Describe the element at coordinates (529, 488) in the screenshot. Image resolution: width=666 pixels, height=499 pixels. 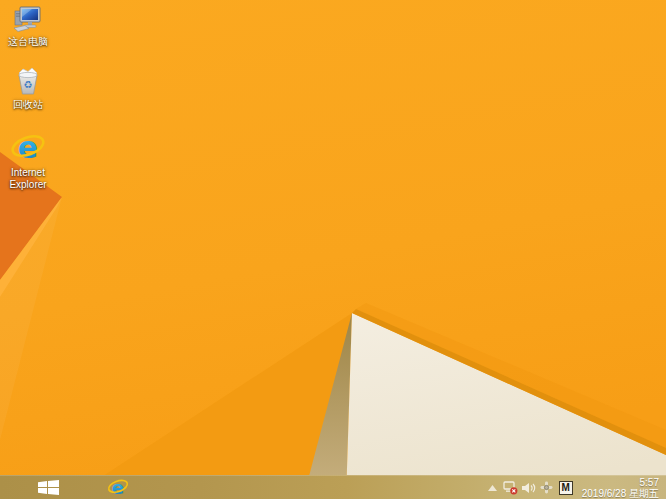
I see `volume-button` at that location.